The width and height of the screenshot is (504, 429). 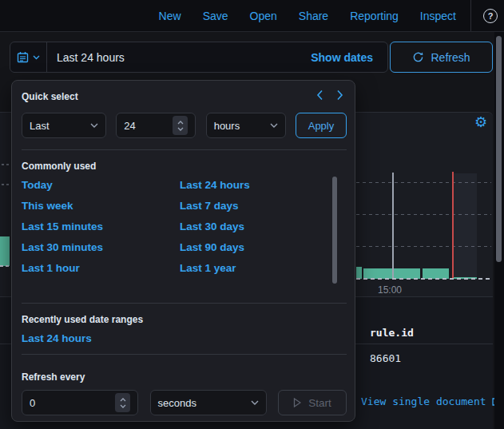 I want to click on refresh-unit-select: seconds, so click(x=208, y=403).